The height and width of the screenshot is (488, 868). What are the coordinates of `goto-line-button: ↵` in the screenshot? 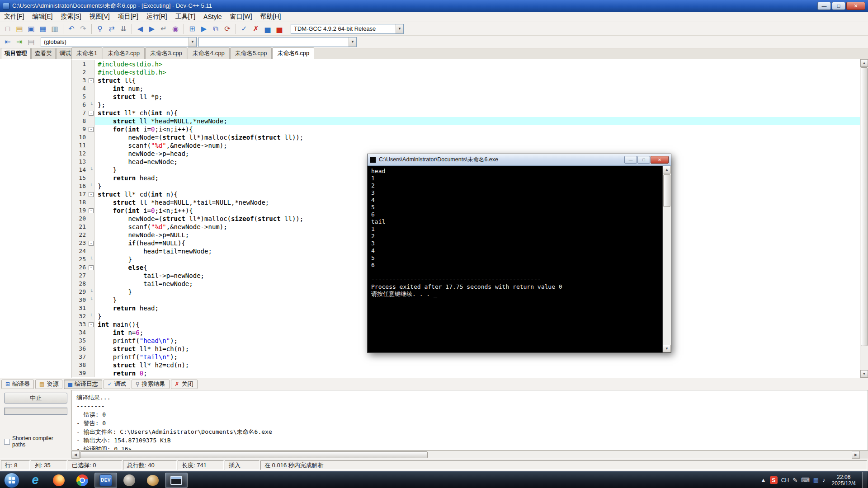 It's located at (164, 29).